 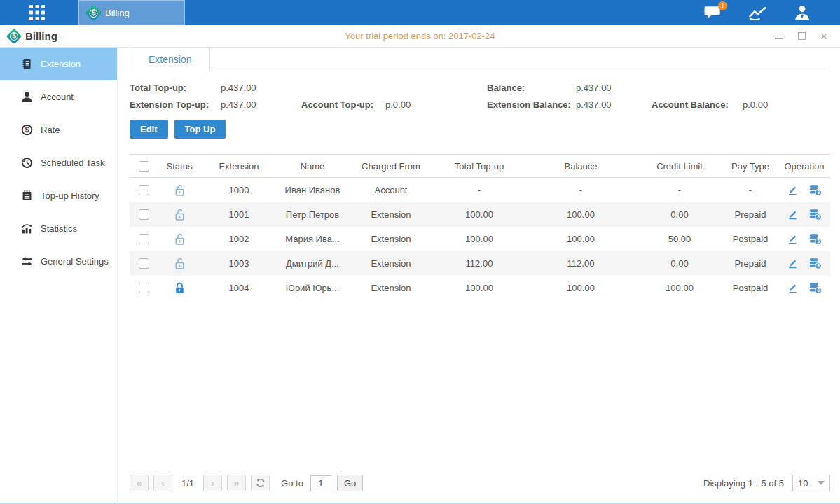 I want to click on user-icon, so click(x=802, y=13).